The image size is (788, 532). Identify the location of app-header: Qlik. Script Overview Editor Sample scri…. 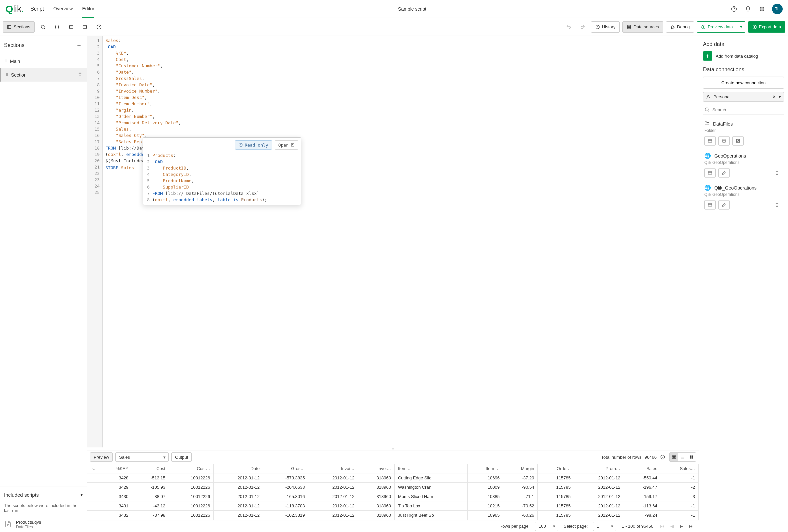
(394, 9).